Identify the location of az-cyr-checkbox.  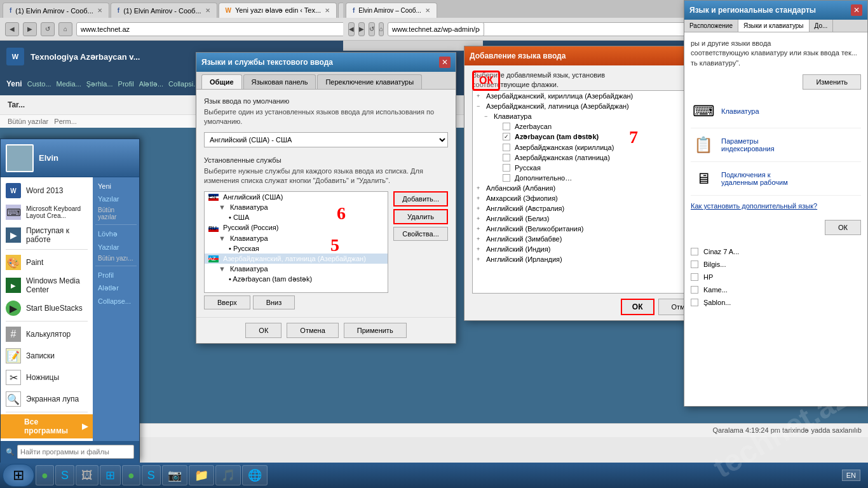
(506, 147).